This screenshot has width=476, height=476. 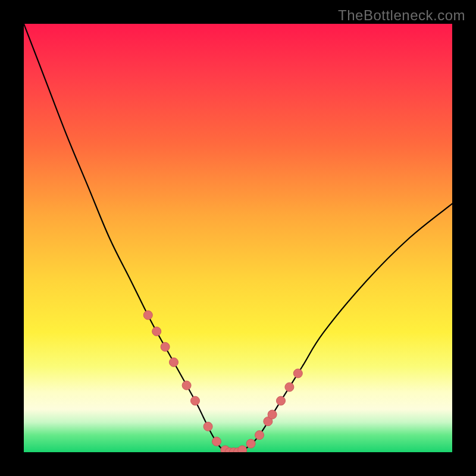 What do you see at coordinates (402, 15) in the screenshot?
I see `watermark-text: TheBottleneck.com` at bounding box center [402, 15].